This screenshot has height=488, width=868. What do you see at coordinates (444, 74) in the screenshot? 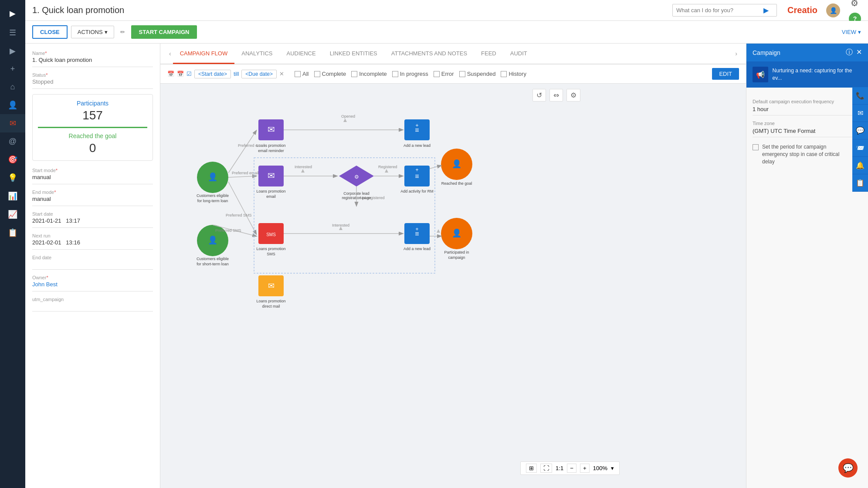
I see `cb-error: Error` at bounding box center [444, 74].